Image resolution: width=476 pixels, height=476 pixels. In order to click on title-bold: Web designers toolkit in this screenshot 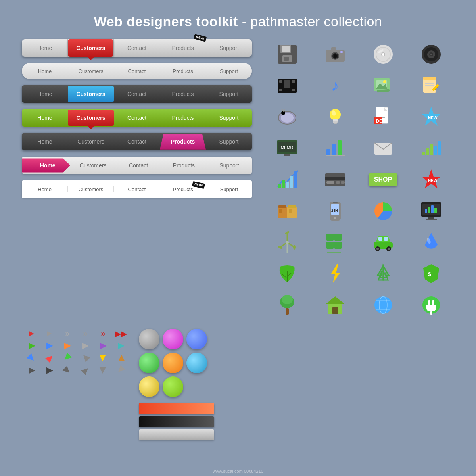, I will do `click(166, 21)`.